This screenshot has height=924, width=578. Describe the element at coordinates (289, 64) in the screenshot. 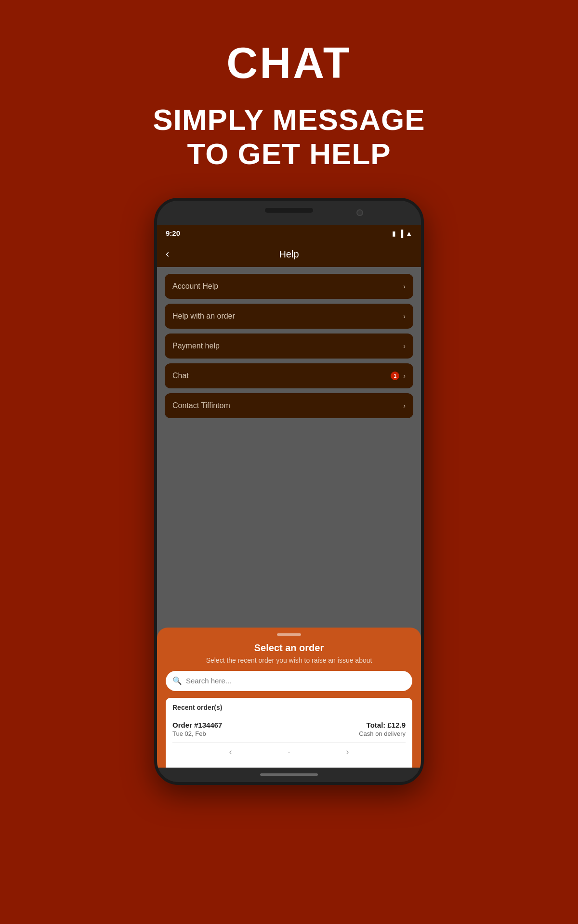

I see `page-title: CHAT` at that location.